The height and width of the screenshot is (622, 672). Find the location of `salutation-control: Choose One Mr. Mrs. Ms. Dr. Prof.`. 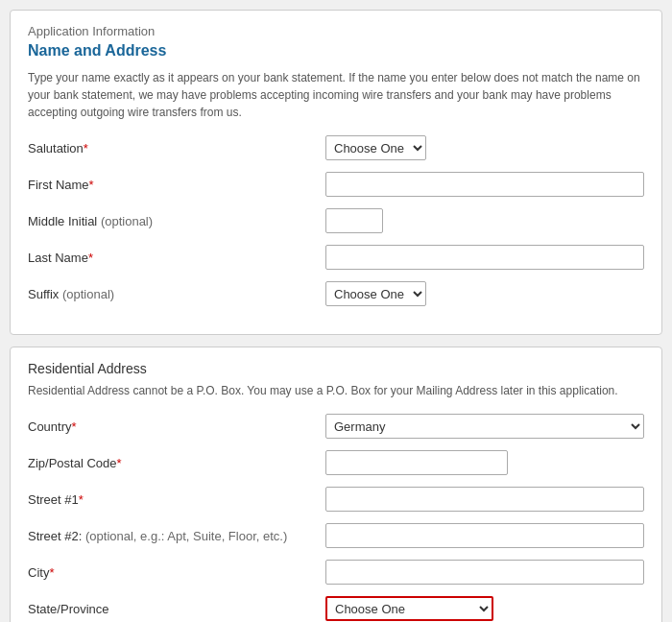

salutation-control: Choose One Mr. Mrs. Ms. Dr. Prof. is located at coordinates (485, 148).